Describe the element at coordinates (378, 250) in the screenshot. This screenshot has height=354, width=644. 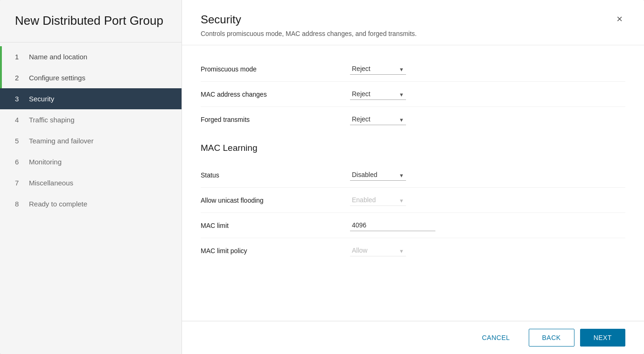
I see `select-mac_limit_policy: AllowDrop` at that location.